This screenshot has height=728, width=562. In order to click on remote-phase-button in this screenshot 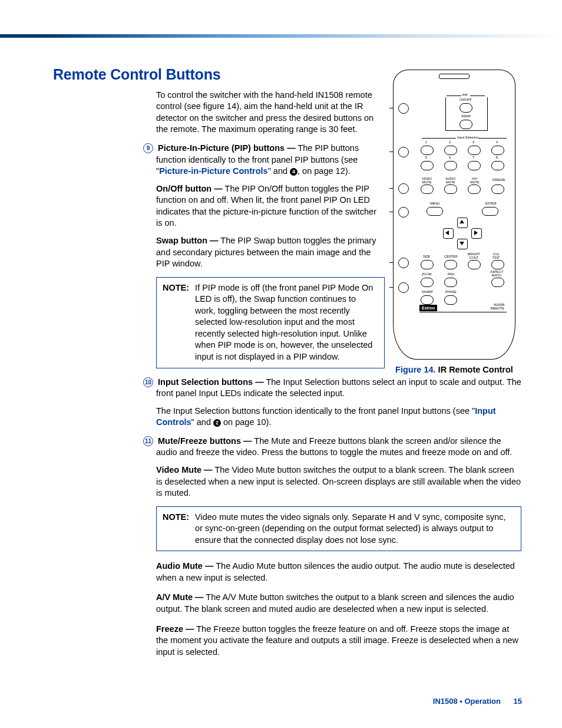, I will do `click(451, 300)`.